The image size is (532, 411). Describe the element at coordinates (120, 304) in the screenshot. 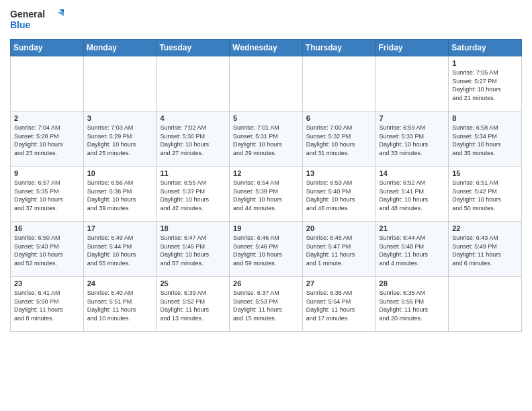

I see `calendar-cell: 24Sunrise: 6:40 AM Sunset: 5:51 PM Dayli…` at that location.